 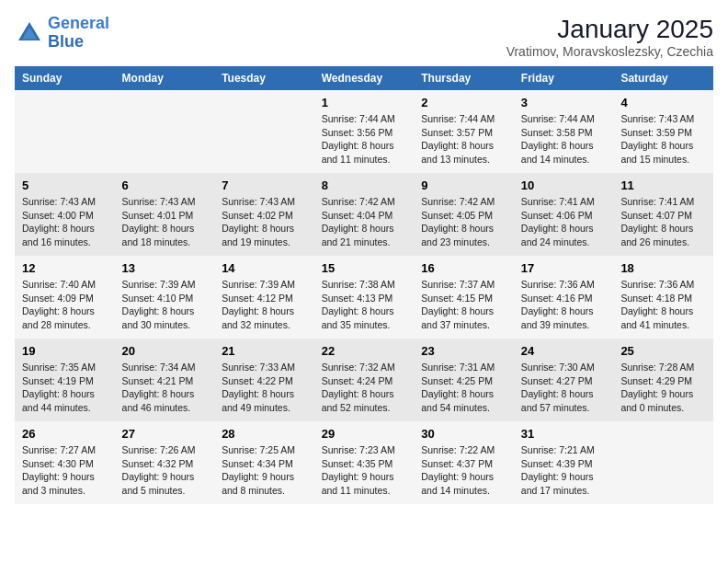 I want to click on day-number: 4, so click(x=664, y=103).